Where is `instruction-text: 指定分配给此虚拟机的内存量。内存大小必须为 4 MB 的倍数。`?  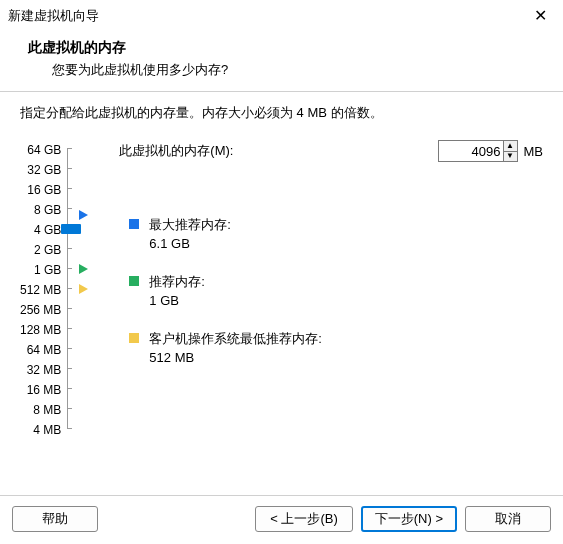
instruction-text: 指定分配给此虚拟机的内存量。内存大小必须为 4 MB 的倍数。 is located at coordinates (282, 113).